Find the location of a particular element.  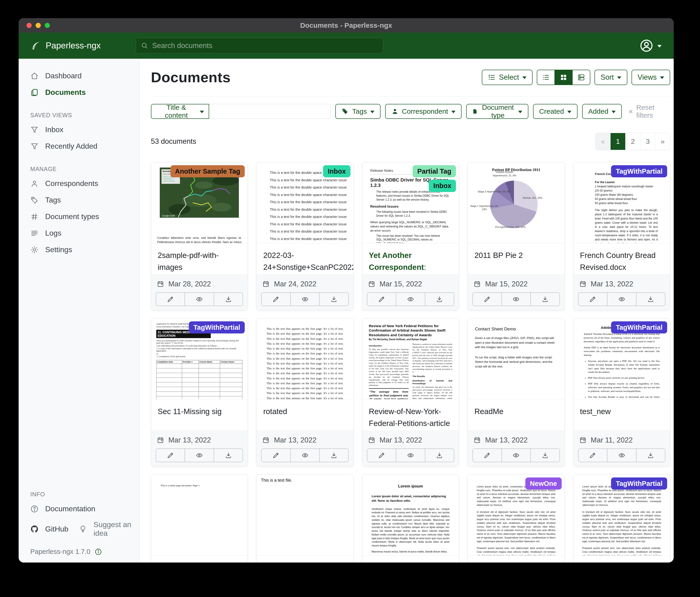

view-grid-button is located at coordinates (564, 77).